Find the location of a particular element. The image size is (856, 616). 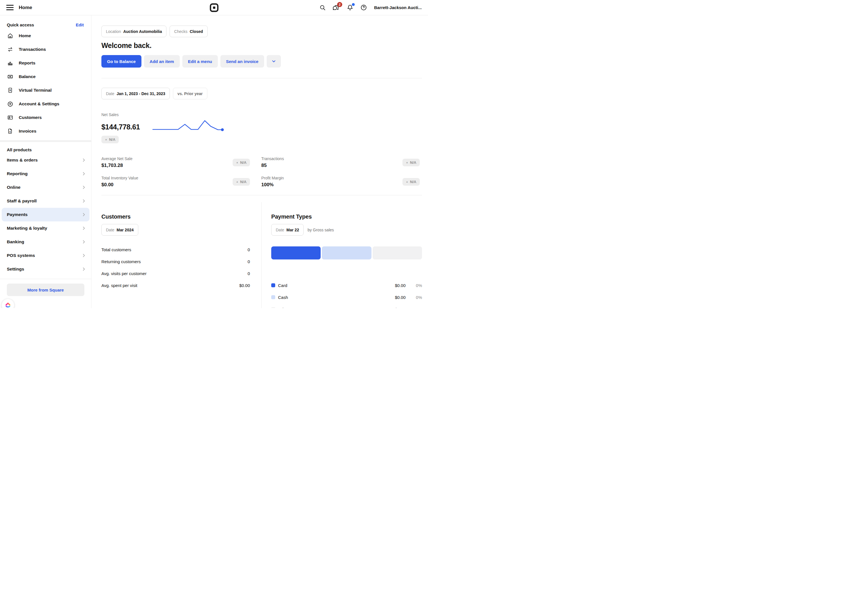

notifications-dot is located at coordinates (353, 5).